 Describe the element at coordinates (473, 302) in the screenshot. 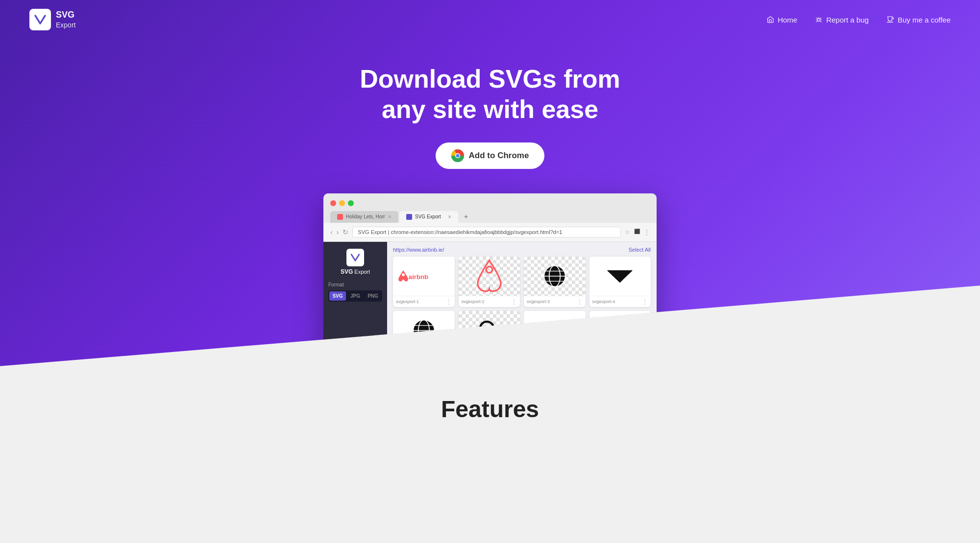

I see `svg-card-name-2: svgexport-2` at that location.